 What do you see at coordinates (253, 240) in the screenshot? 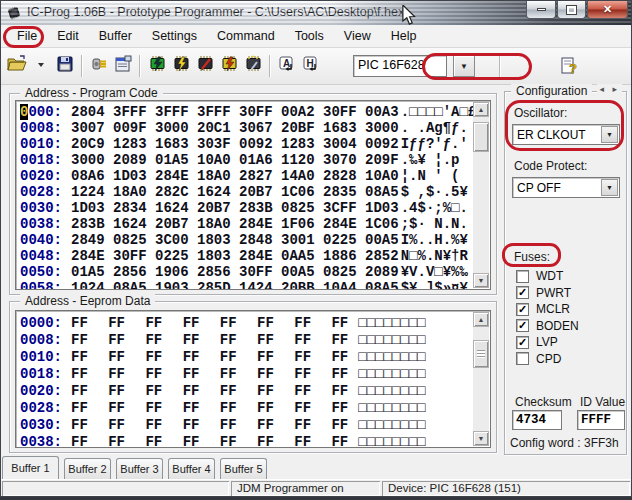
I see `program-row-0040: 0040:2849 0825 3C00 1803 2848 3001 0225 …` at bounding box center [253, 240].